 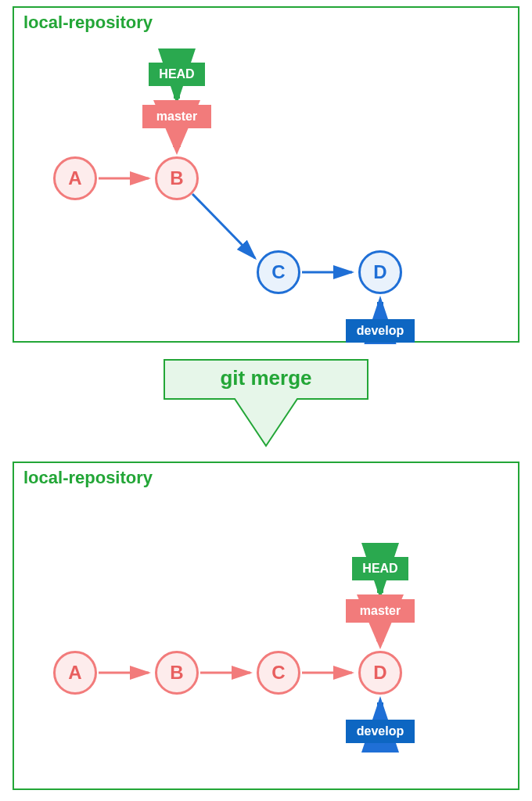 What do you see at coordinates (88, 478) in the screenshot?
I see `bottom-repo-title: local-repository` at bounding box center [88, 478].